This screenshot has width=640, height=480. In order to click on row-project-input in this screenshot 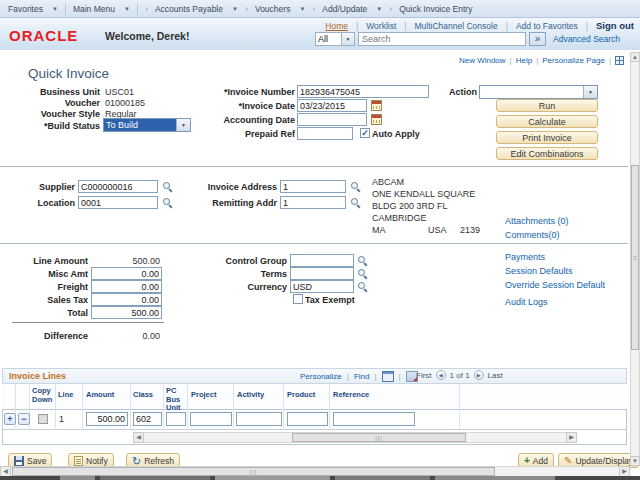, I will do `click(211, 419)`.